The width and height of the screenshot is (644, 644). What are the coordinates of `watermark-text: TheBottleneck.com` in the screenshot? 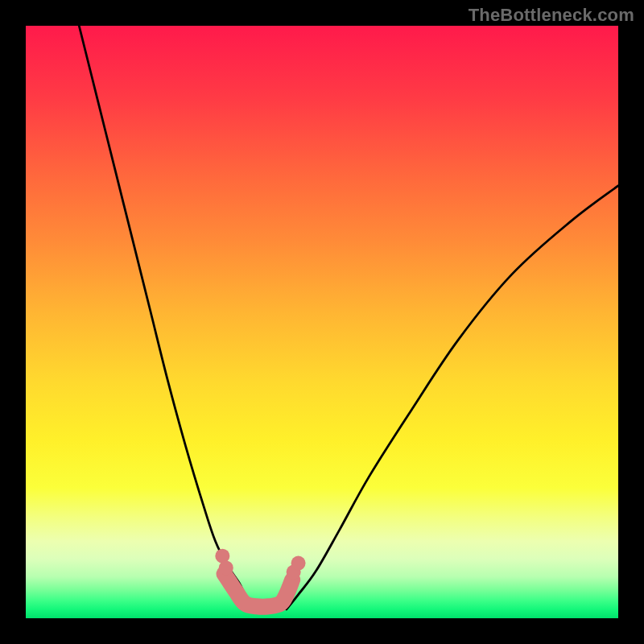 It's located at (551, 15).